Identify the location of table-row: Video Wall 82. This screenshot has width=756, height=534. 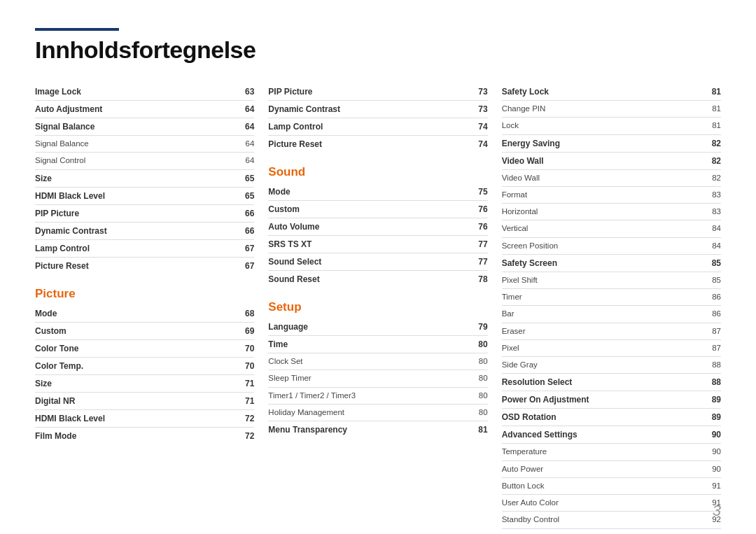
(612, 161).